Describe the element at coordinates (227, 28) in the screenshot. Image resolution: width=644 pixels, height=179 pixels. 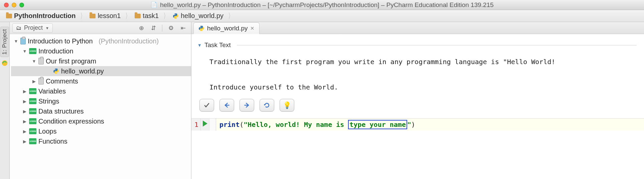
I see `editor-tab-label: hello_world.py` at that location.